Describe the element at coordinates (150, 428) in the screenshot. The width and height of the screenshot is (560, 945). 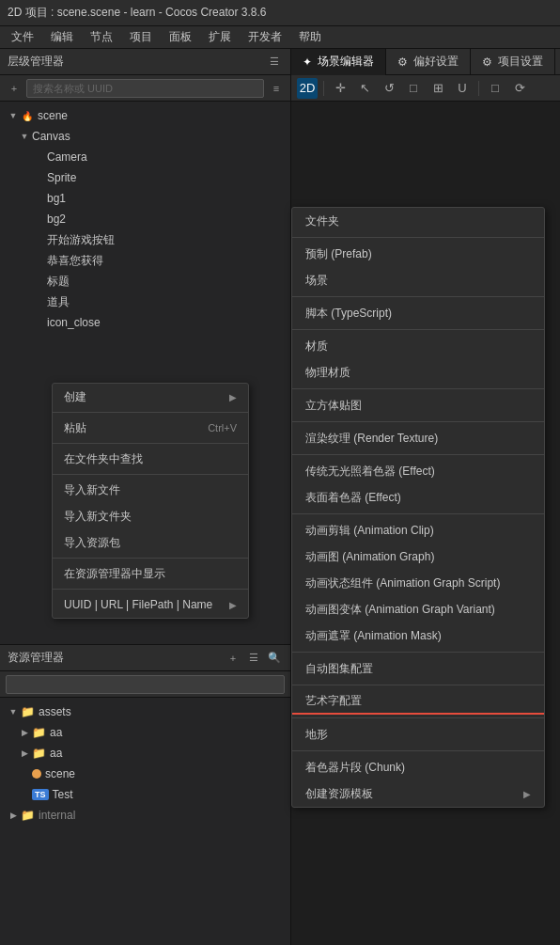
I see `ctx-item-paste: 粘贴 Ctrl+V` at that location.